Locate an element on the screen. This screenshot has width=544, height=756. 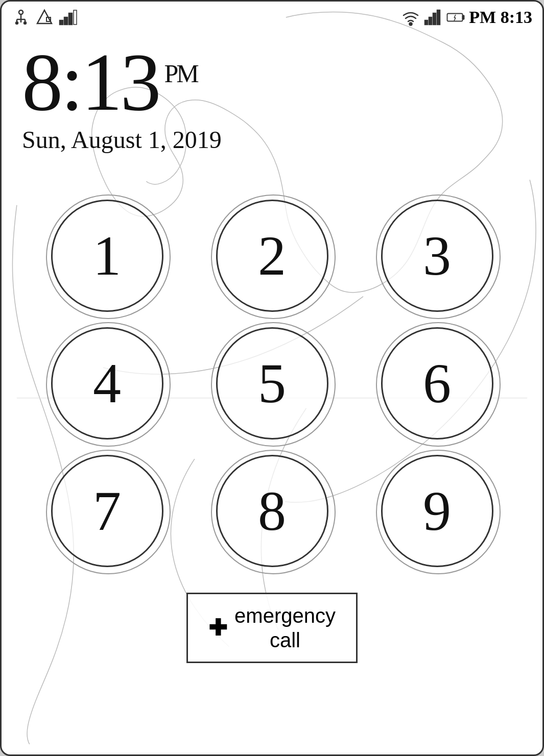
key-7-label: 7 is located at coordinates (107, 511).